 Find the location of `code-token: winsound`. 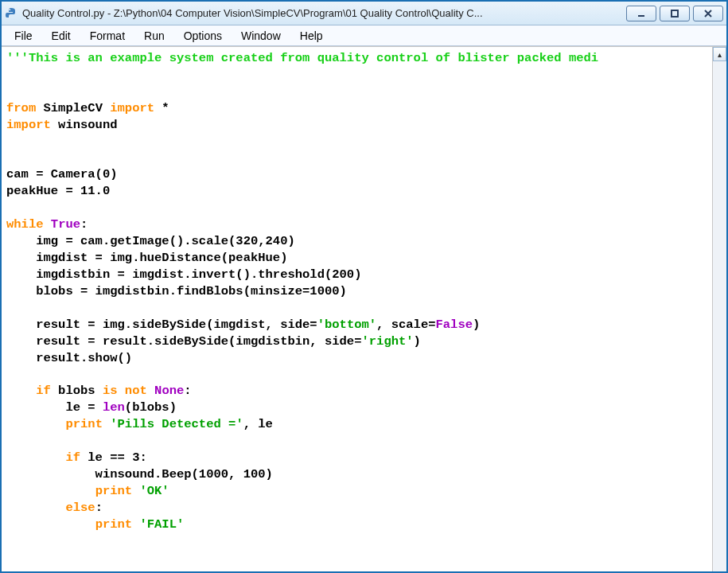

code-token: winsound is located at coordinates (84, 125).